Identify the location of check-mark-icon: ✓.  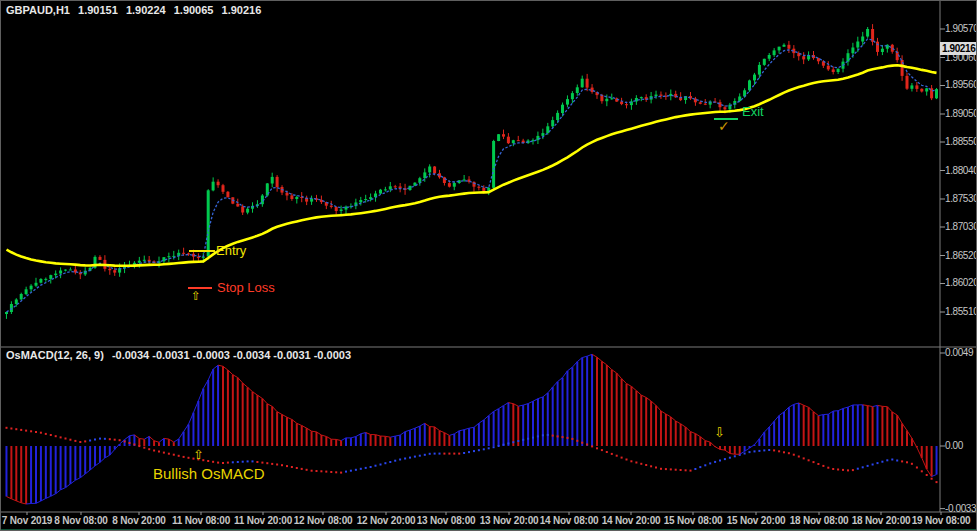
(724, 126).